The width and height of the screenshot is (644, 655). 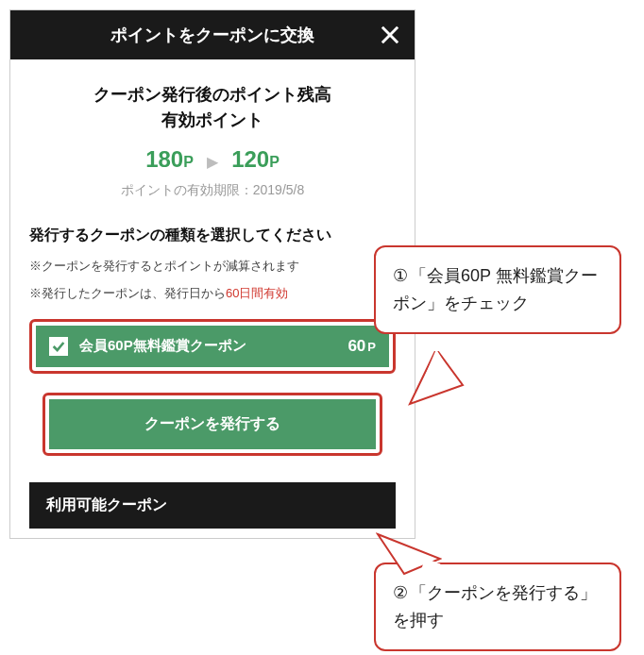 What do you see at coordinates (362, 346) in the screenshot?
I see `coupon-option-cost: 60P` at bounding box center [362, 346].